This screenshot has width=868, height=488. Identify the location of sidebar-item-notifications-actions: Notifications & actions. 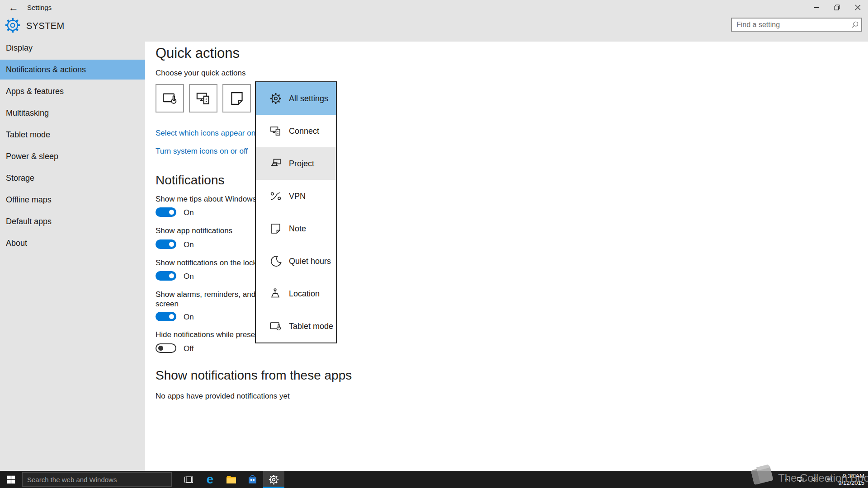
(72, 70).